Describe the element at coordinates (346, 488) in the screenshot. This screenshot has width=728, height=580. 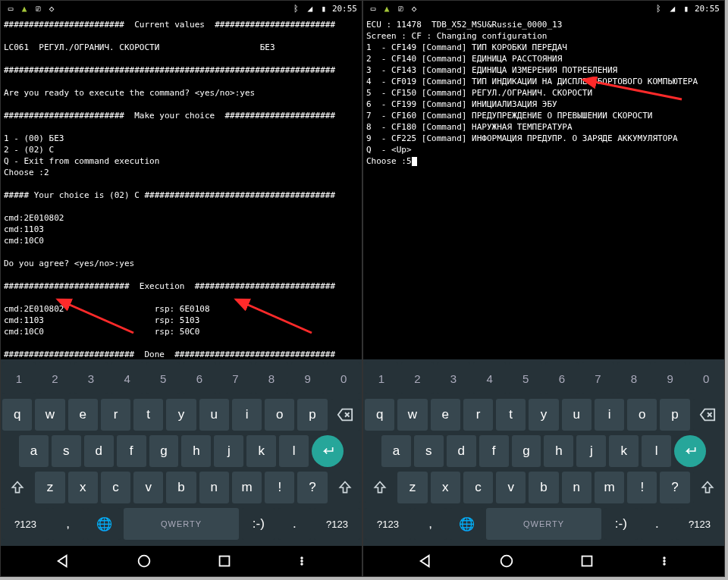
I see `key-shift-right` at that location.